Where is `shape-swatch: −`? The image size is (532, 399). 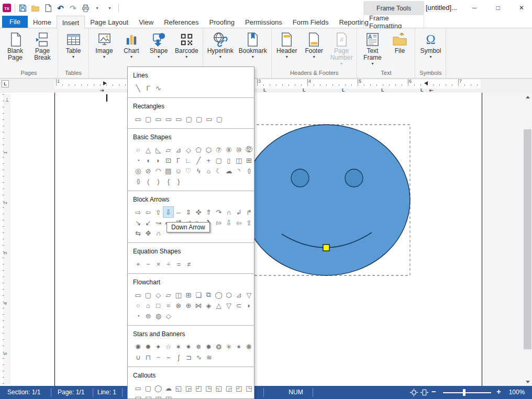 shape-swatch: − is located at coordinates (148, 264).